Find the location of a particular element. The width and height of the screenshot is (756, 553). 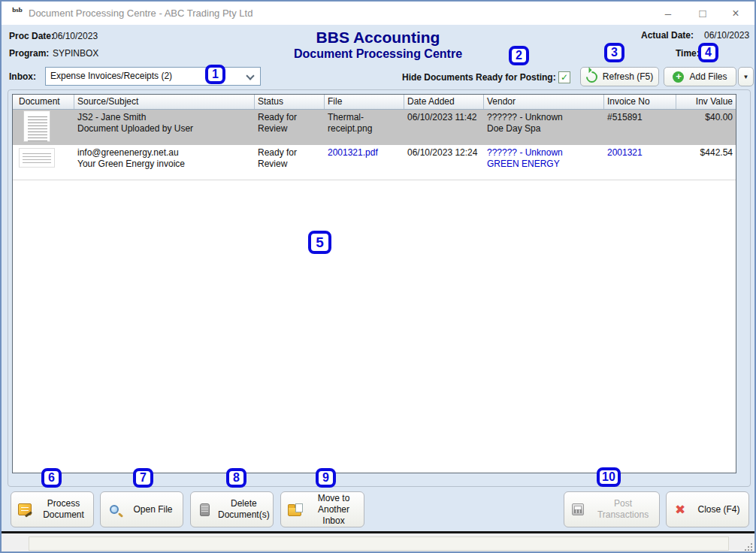

title-bar: bsb Document Processing Centre - ABC Tra… is located at coordinates (378, 14).